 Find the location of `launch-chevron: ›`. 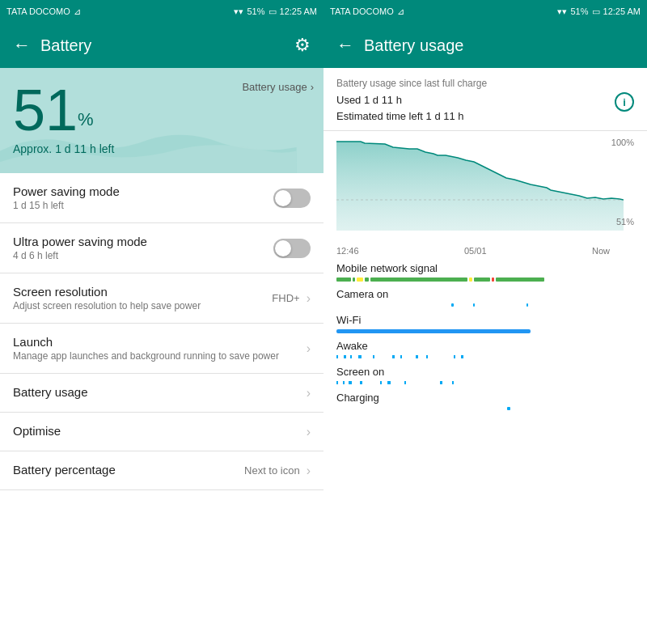

launch-chevron: › is located at coordinates (309, 349).